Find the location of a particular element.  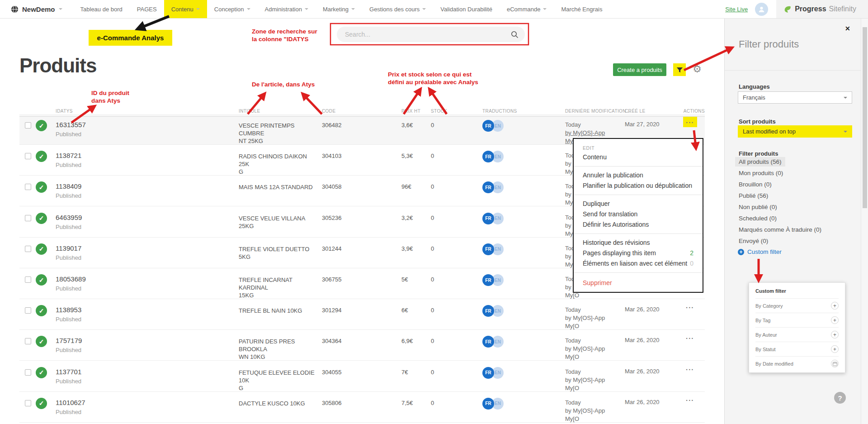

calendar-icon is located at coordinates (835, 364).